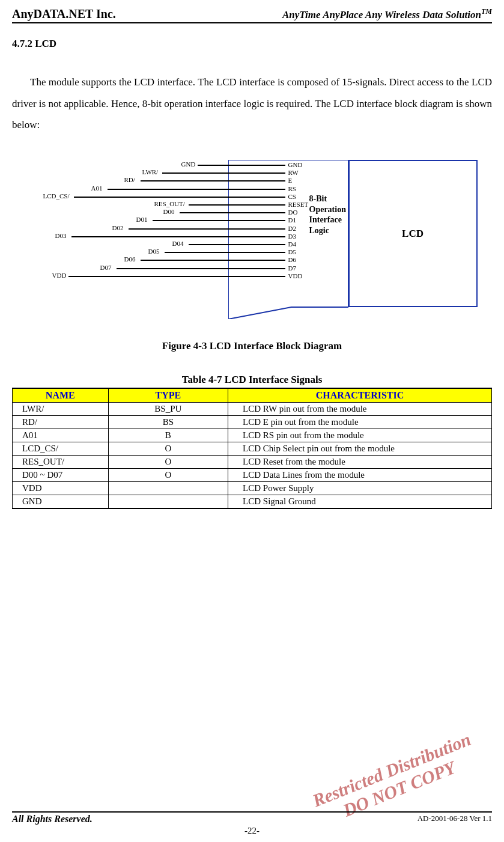 This screenshot has height=842, width=504. What do you see at coordinates (168, 409) in the screenshot?
I see `cell-type: BS_PU` at bounding box center [168, 409].